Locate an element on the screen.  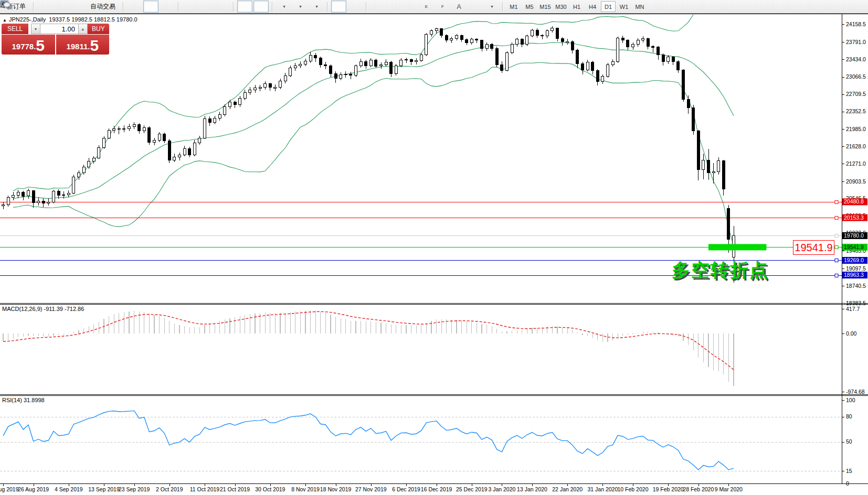
svg-text: 13 Sep 2019 is located at coordinates (104, 489).